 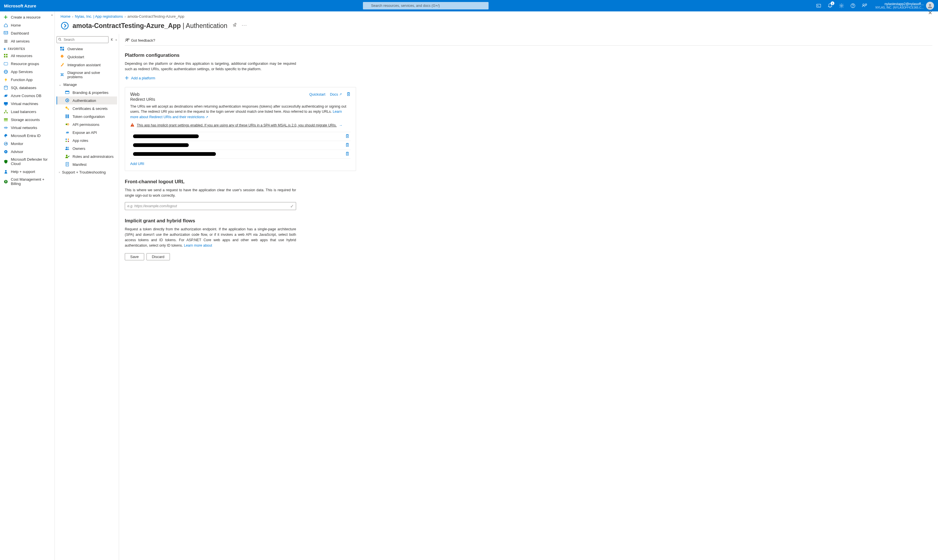 I want to click on blade-token-config: Token configuration, so click(x=87, y=116).